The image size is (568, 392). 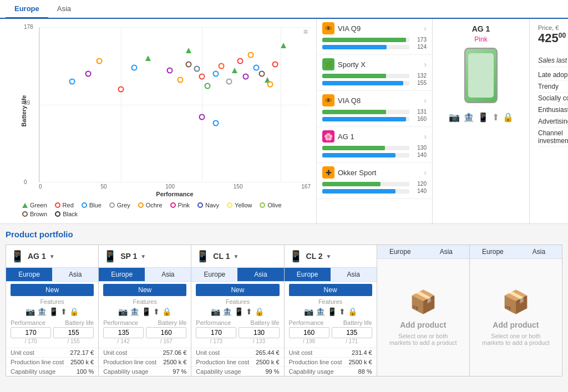 I want to click on stats-row: Enthusiasts144, so click(x=553, y=110).